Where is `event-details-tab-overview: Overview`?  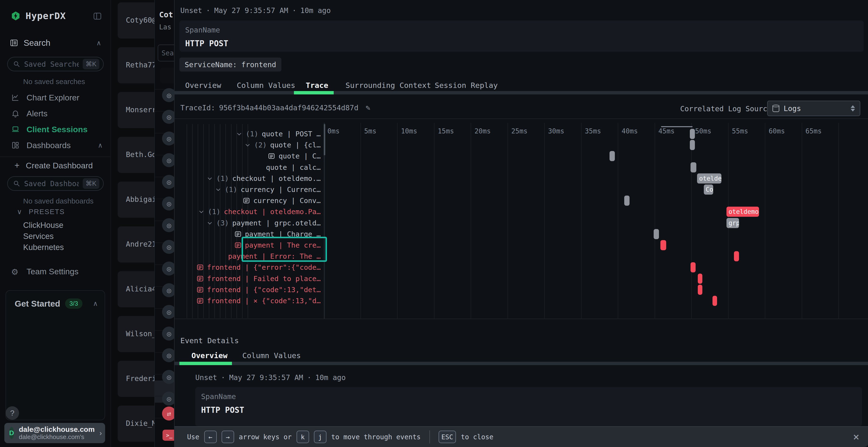
event-details-tab-overview: Overview is located at coordinates (210, 355).